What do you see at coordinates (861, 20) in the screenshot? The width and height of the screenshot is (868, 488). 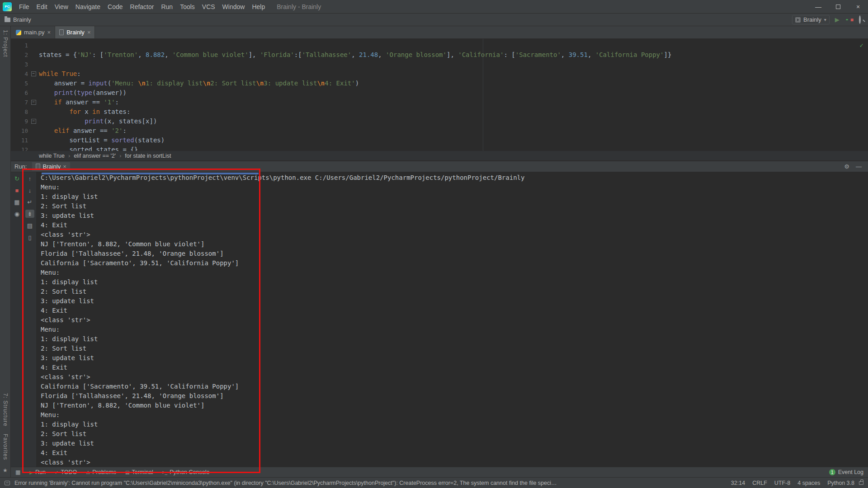 I see `search-everywhere-button` at bounding box center [861, 20].